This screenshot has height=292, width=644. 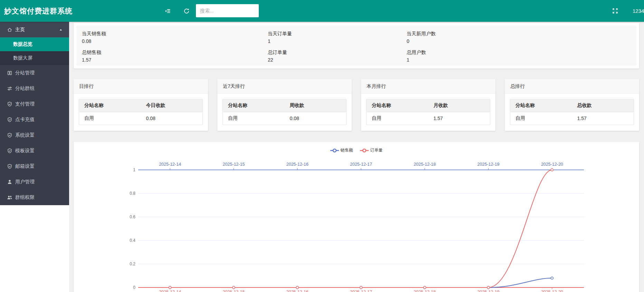 What do you see at coordinates (428, 105) in the screenshot?
I see `ranking-card-2: 本月排行分站名称月收款自用1.57` at bounding box center [428, 105].